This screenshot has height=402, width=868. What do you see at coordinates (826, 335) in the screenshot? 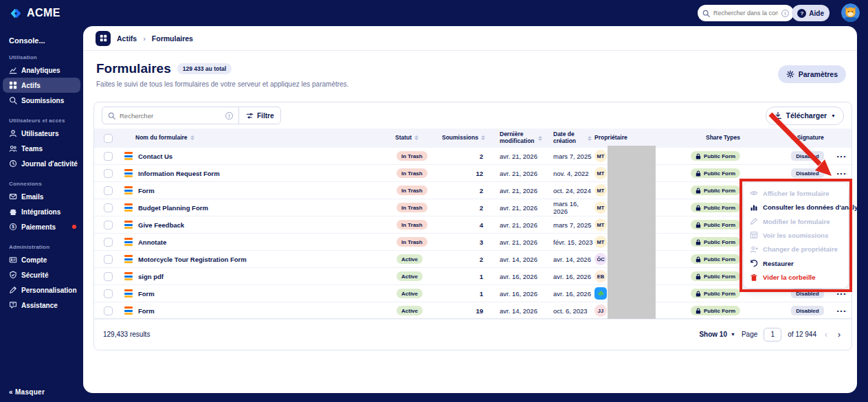
I see `previous-page-button: ‹` at bounding box center [826, 335].